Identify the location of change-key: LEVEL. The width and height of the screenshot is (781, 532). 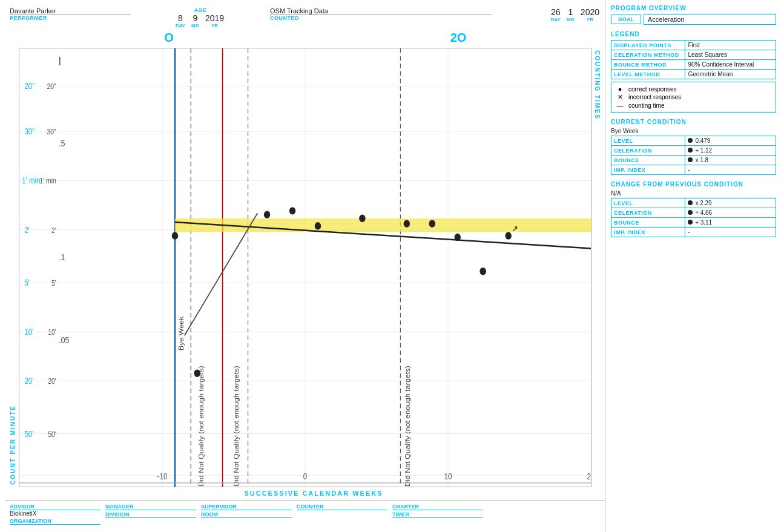
(648, 203).